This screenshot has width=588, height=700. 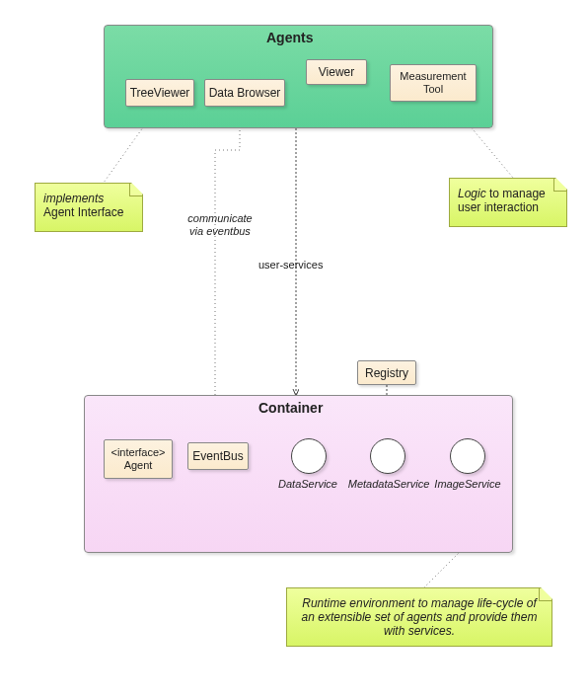 I want to click on note-impl-1: implements, so click(x=73, y=198).